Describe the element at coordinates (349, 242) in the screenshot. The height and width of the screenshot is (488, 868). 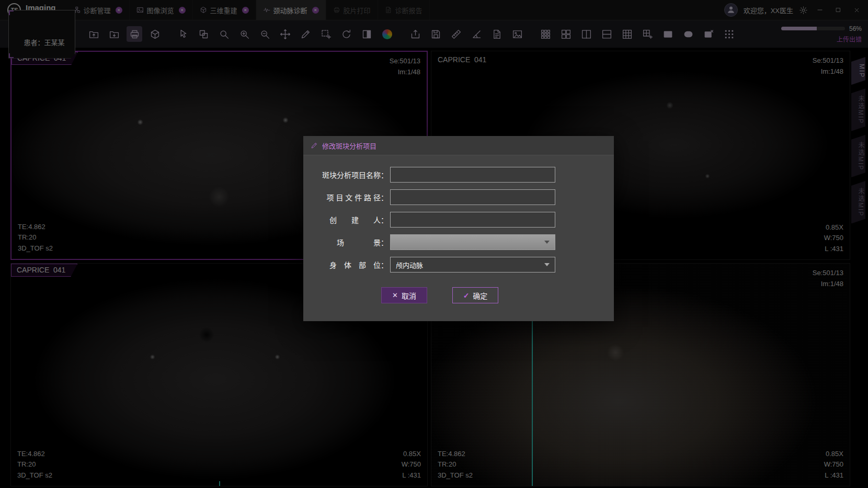
I see `field-label-scene: 场 景：` at that location.